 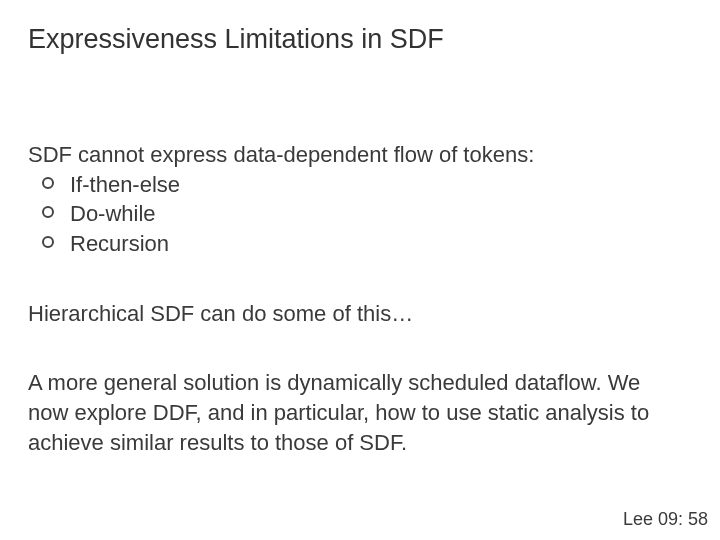 I want to click on paragraph-solution: A more general solution is dynamically s…, so click(x=348, y=412).